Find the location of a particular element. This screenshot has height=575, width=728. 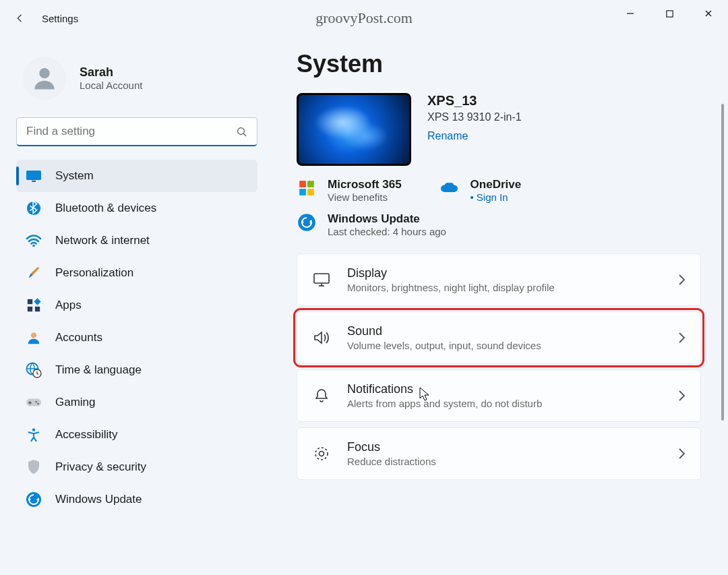

card-display: DisplayMonitors, brightness, night light… is located at coordinates (499, 280).